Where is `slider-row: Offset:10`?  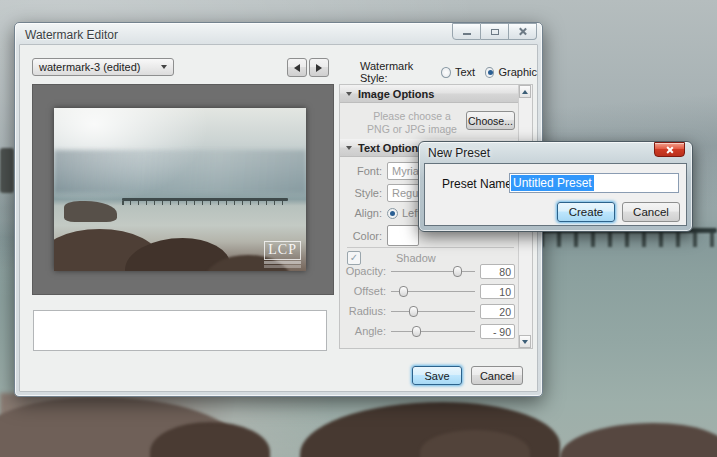 slider-row: Offset:10 is located at coordinates (430, 291).